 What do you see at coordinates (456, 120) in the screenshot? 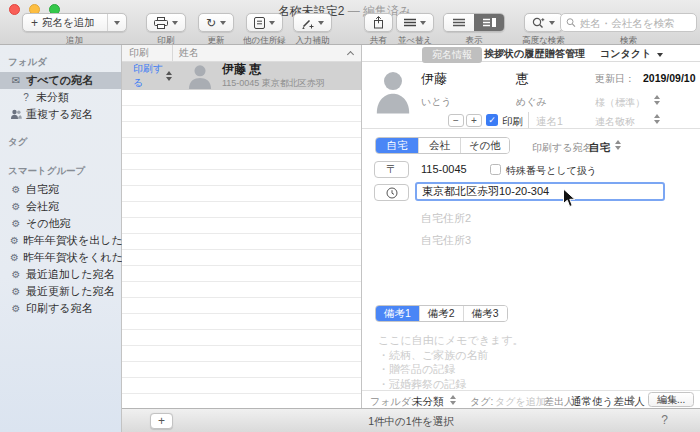
I see `remove-joint-name-button: −` at bounding box center [456, 120].